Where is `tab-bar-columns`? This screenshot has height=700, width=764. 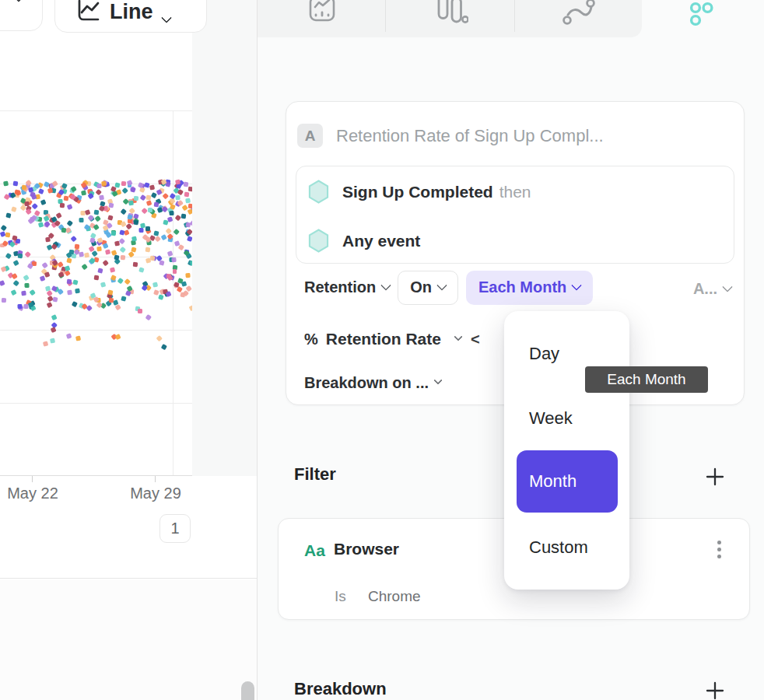
tab-bar-columns is located at coordinates (450, 19).